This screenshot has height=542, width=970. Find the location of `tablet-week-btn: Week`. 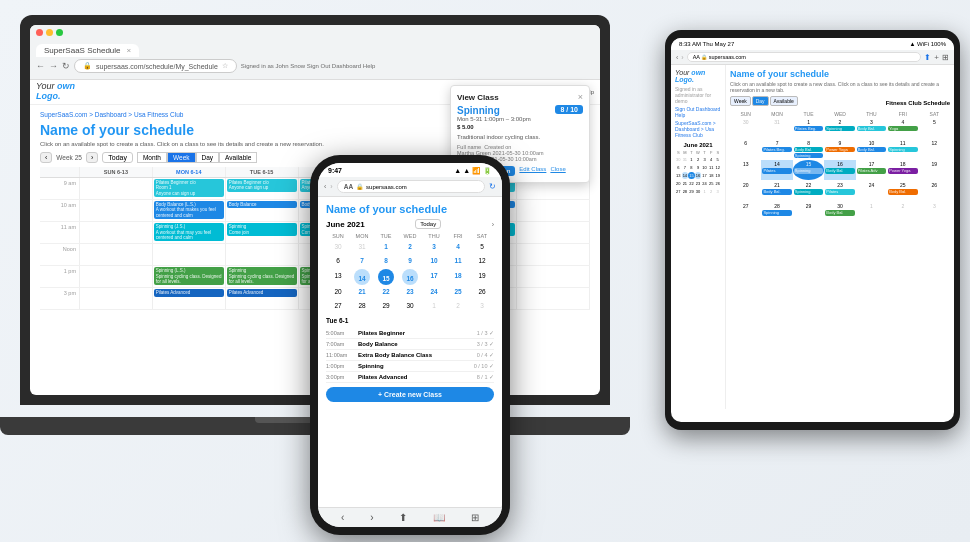

tablet-week-btn: Week is located at coordinates (740, 101).